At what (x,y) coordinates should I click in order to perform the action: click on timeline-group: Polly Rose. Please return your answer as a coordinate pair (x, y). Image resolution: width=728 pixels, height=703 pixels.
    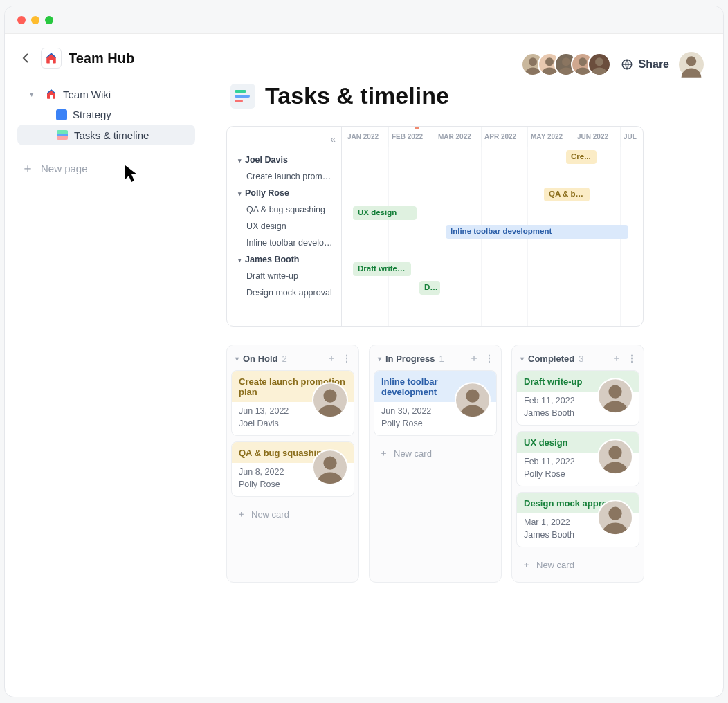
    Looking at the image, I should click on (284, 193).